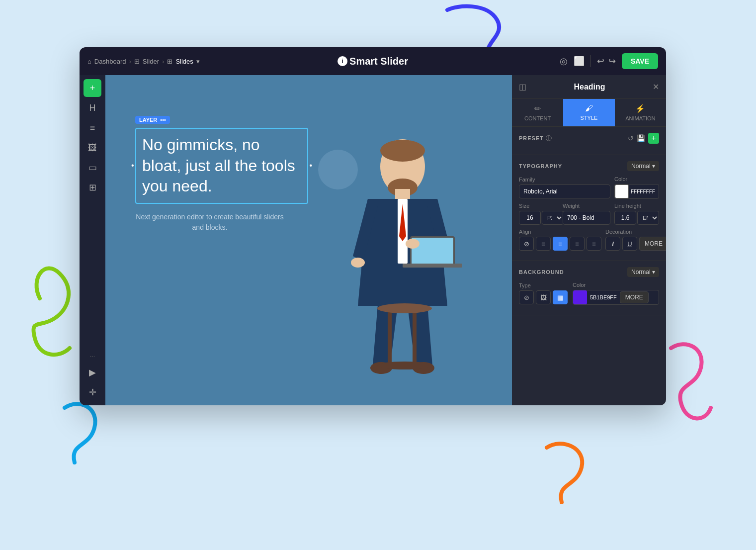  Describe the element at coordinates (222, 166) in the screenshot. I see `heading-text-box: No gimmicks, no bloat, just all the tool…` at that location.